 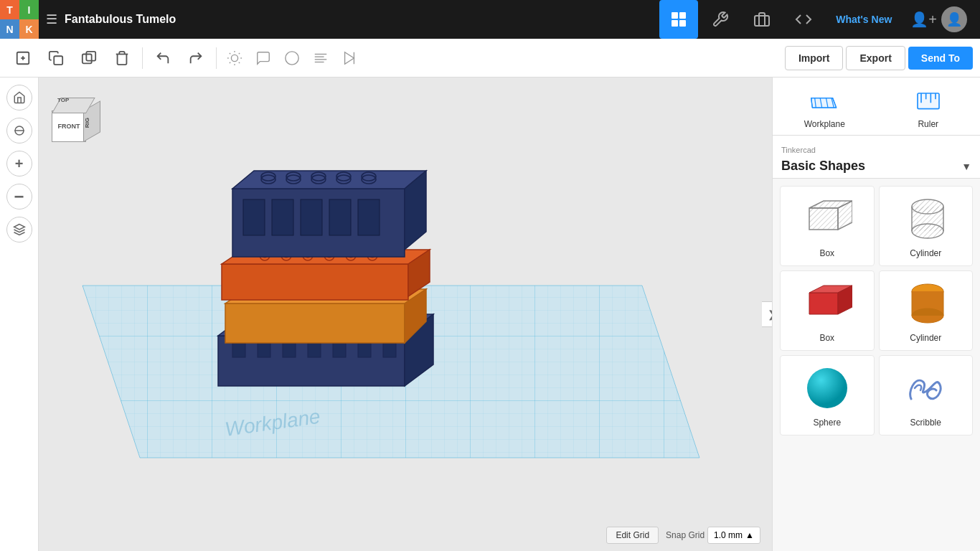 What do you see at coordinates (826, 338) in the screenshot?
I see `shape-label-box-solid: Box` at bounding box center [826, 338].